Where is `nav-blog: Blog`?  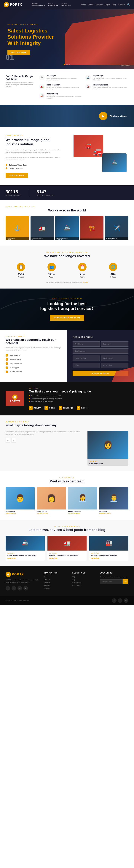
nav-blog: Blog is located at coordinates (114, 5).